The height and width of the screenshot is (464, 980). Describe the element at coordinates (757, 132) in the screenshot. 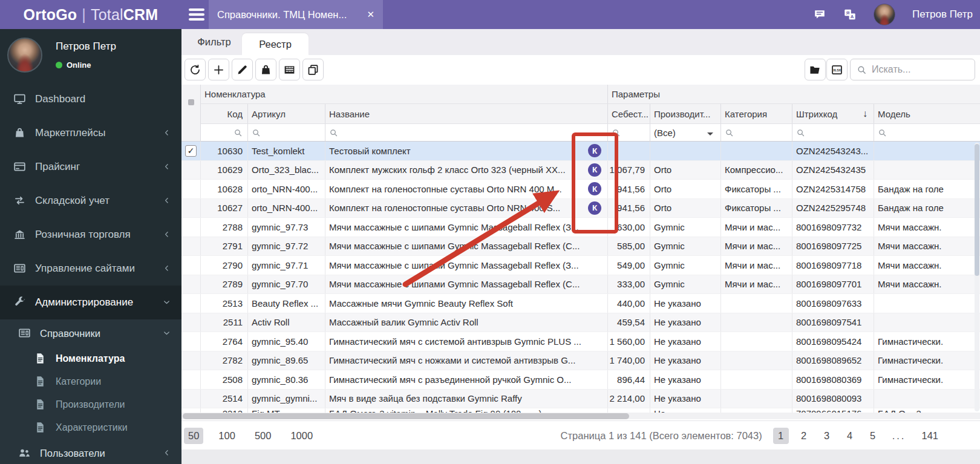

I see `filter-category` at that location.